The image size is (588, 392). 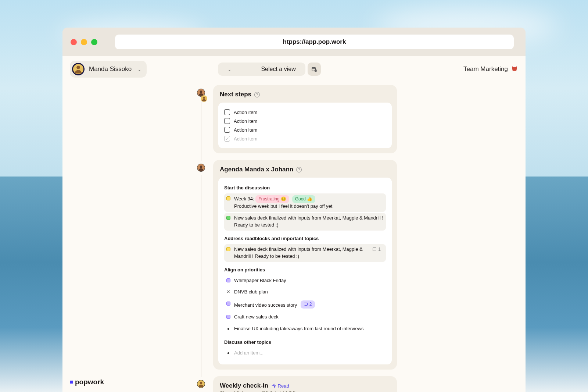 What do you see at coordinates (491, 69) in the screenshot?
I see `team-label: Team Marketing` at bounding box center [491, 69].